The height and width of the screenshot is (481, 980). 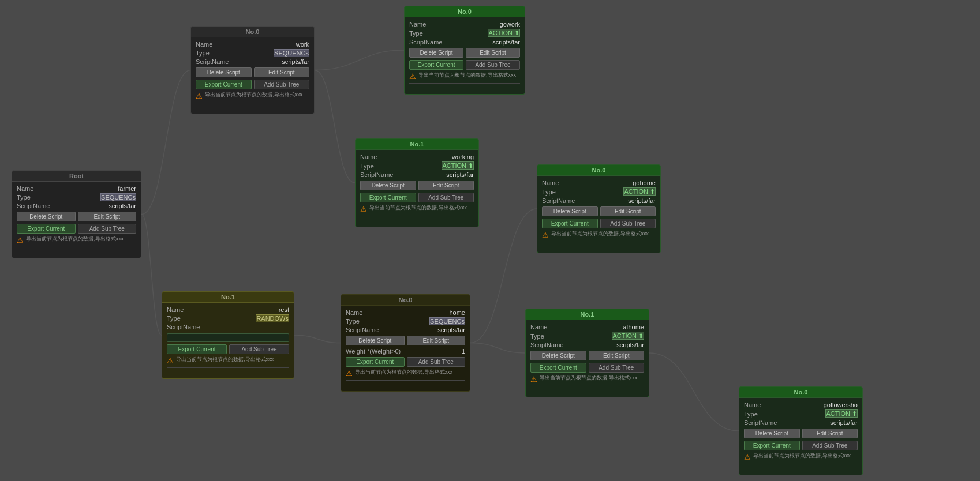 What do you see at coordinates (417, 189) in the screenshot?
I see `node-body-node_working: NameworkingTypeACTION ⬆ScriptNamescripts…` at bounding box center [417, 189].